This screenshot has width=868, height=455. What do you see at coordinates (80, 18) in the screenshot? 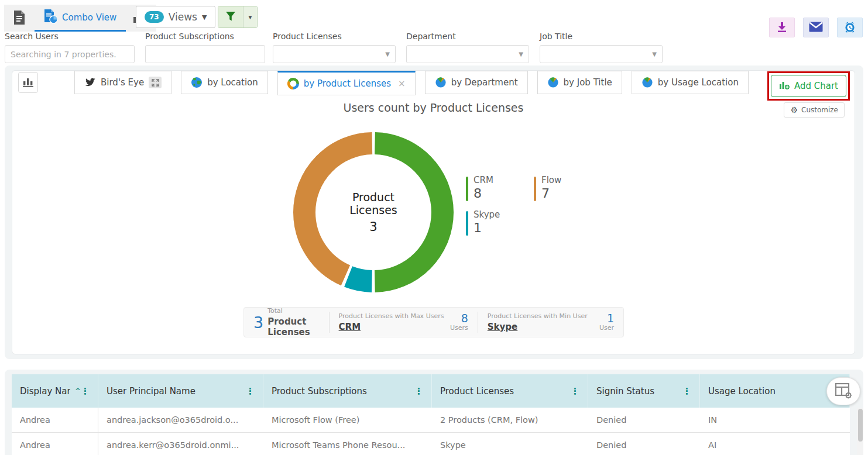
I see `combo-view-tab: Combo View` at bounding box center [80, 18].